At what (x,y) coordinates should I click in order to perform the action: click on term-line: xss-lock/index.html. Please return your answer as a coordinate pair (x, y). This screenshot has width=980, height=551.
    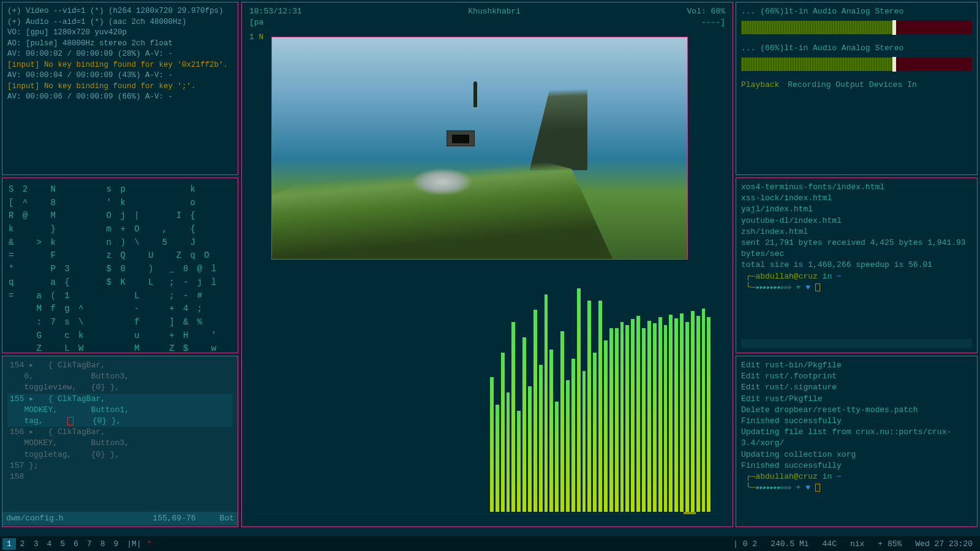
    Looking at the image, I should click on (856, 198).